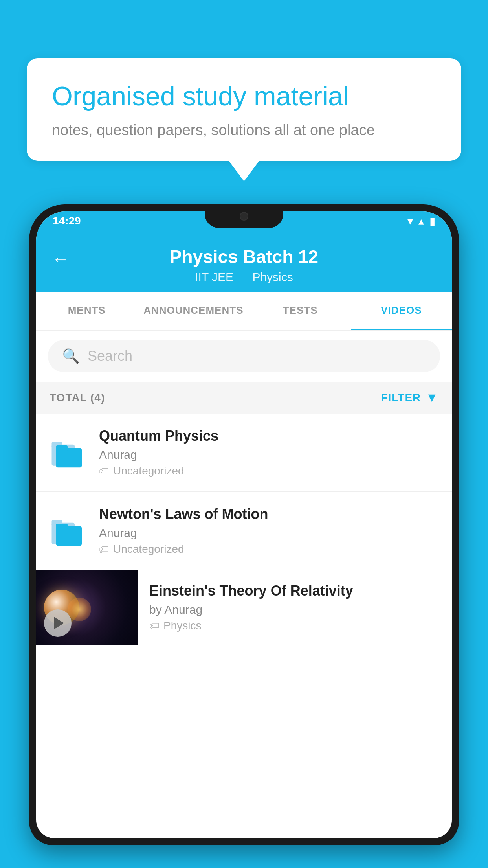 The image size is (488, 868). What do you see at coordinates (409, 398) in the screenshot?
I see `filter-button: FILTER ▼` at bounding box center [409, 398].